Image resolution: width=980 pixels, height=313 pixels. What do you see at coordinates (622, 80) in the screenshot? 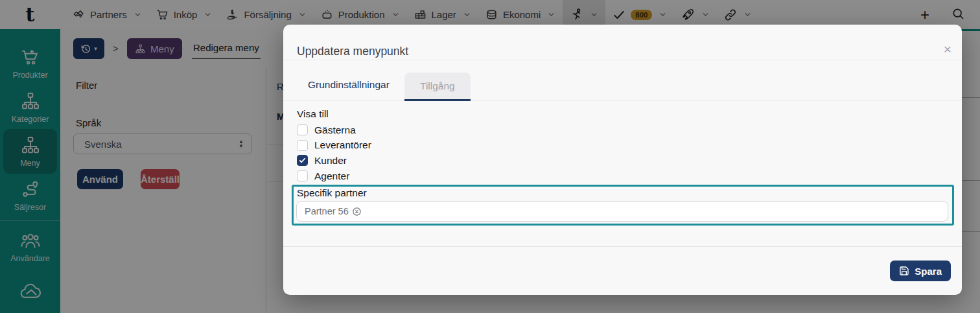
I see `modal-tabs: Grundinställningar Tillgång` at bounding box center [622, 80].